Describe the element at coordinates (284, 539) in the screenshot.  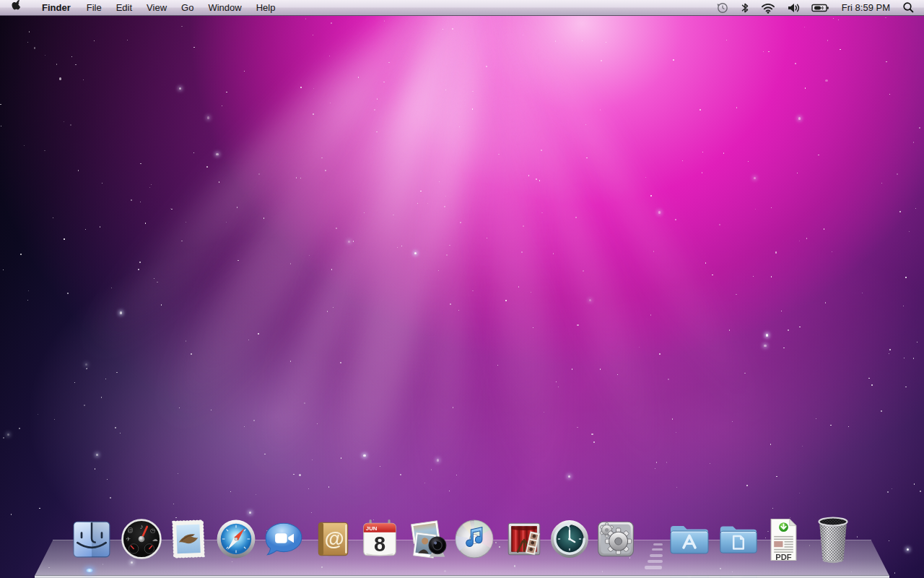
I see `dock-item-ichat` at that location.